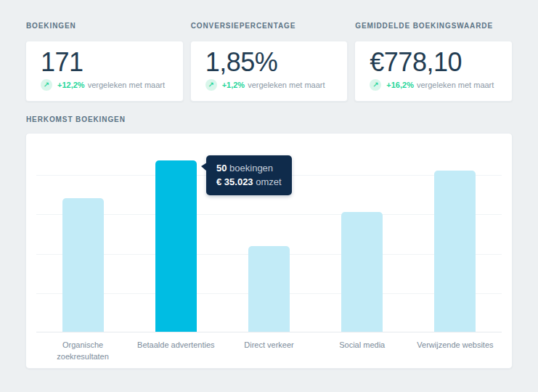  Describe the element at coordinates (433, 71) in the screenshot. I see `kpi-card: €778,10 ↗ +16,2% vergeleken met maart` at that location.